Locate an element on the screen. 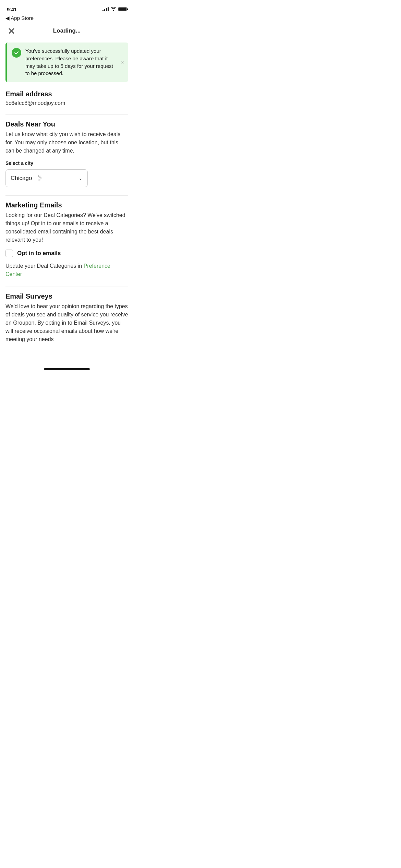  selected-city: Chicago is located at coordinates (21, 178).